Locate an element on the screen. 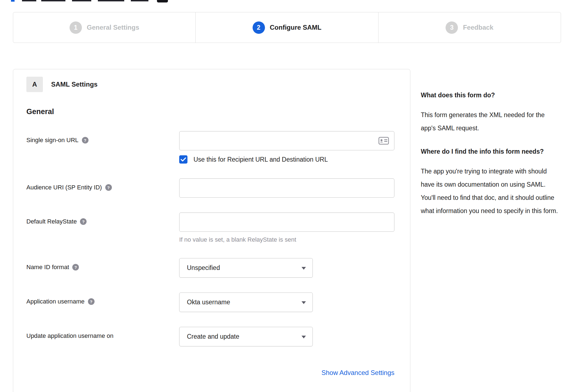  wizard-stepper: 1 General Settings 2 Configure SAML 3 Fe… is located at coordinates (287, 27).